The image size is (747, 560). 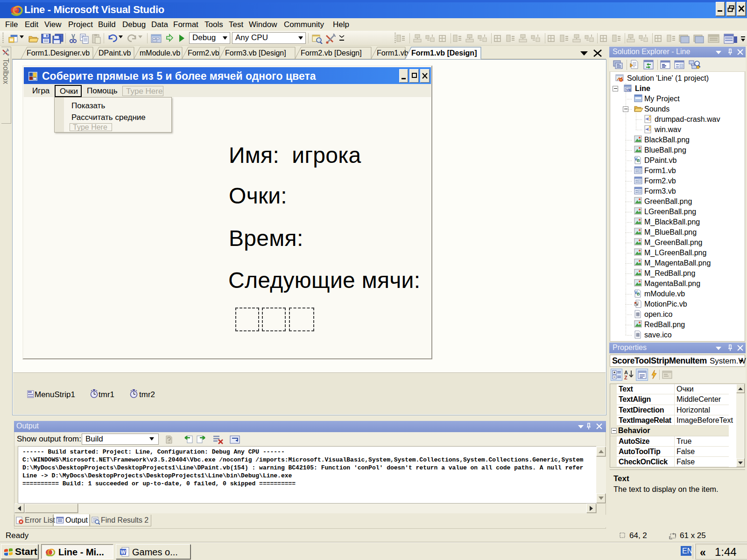 I want to click on svg-text: mModule.vb, so click(x=160, y=53).